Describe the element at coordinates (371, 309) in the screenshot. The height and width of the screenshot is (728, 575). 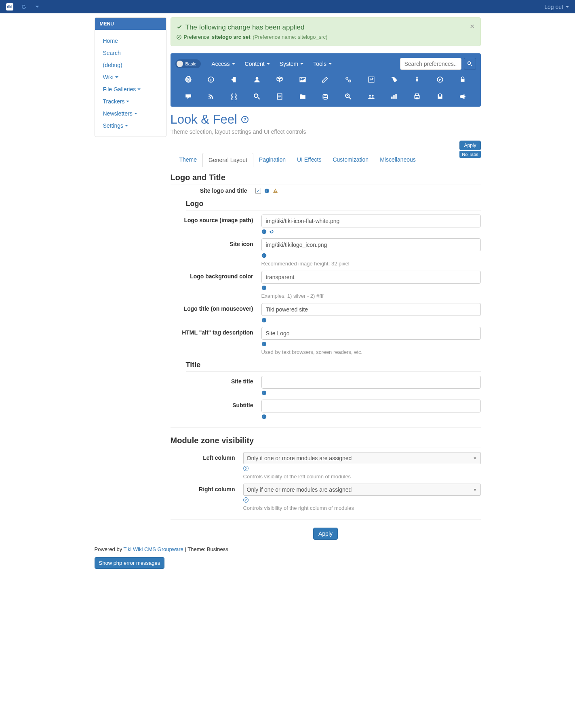
I see `logo-title-input` at that location.